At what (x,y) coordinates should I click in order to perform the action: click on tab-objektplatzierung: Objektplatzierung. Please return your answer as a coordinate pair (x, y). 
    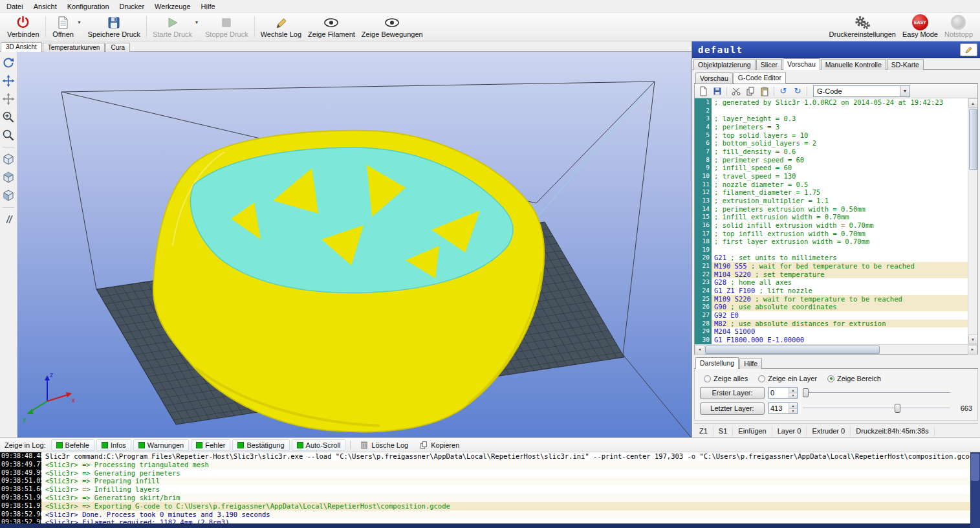
    Looking at the image, I should click on (724, 65).